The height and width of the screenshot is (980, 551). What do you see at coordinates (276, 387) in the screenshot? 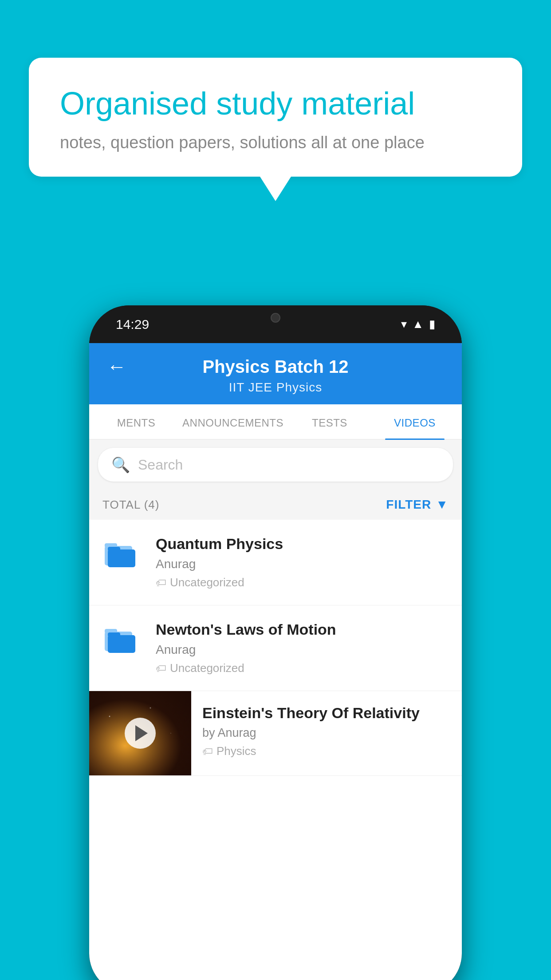
I see `app-subtitle-tags: IIT JEE Physics` at bounding box center [276, 387].